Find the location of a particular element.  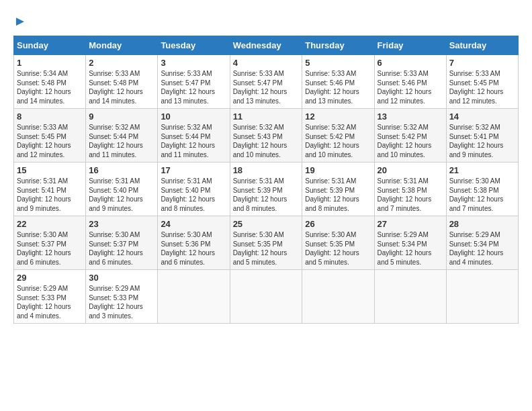

day-header-tuesday: Tuesday is located at coordinates (193, 46).